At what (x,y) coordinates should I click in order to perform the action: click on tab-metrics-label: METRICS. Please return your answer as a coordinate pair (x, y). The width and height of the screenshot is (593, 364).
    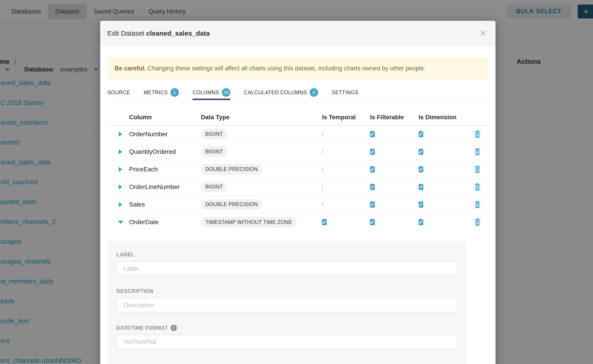
    Looking at the image, I should click on (156, 92).